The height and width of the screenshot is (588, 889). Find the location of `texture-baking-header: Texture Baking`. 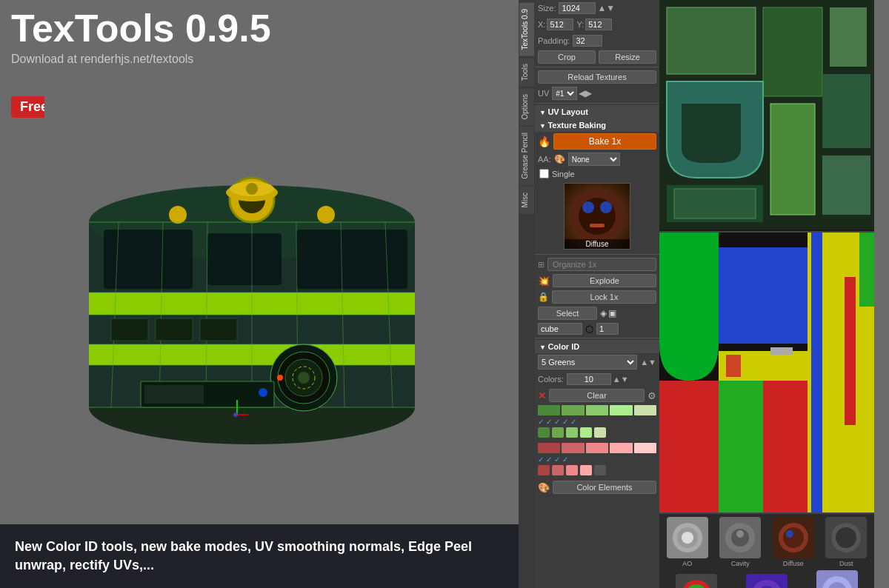

texture-baking-header: Texture Baking is located at coordinates (597, 125).